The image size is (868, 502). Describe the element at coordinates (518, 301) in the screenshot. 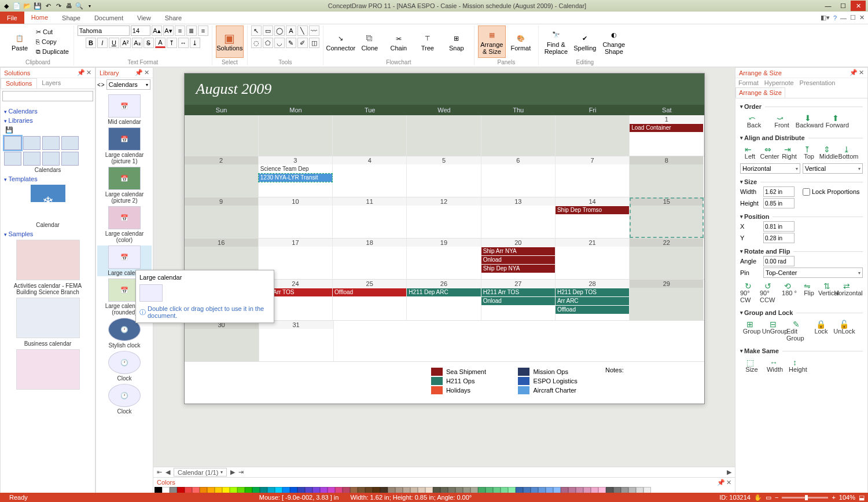

I see `calendar-event: Onload` at that location.